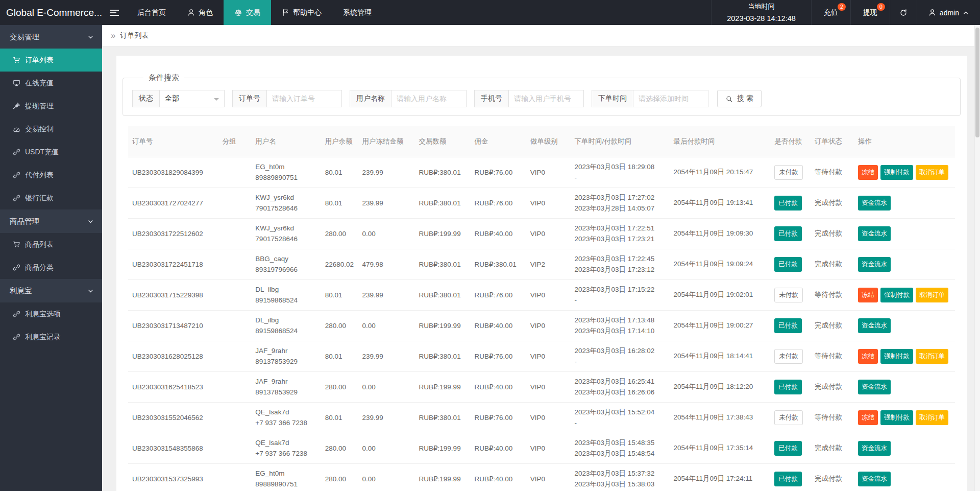 The width and height of the screenshot is (980, 491). What do you see at coordinates (386, 264) in the screenshot?
I see `cell-frozen: 479.98` at bounding box center [386, 264].